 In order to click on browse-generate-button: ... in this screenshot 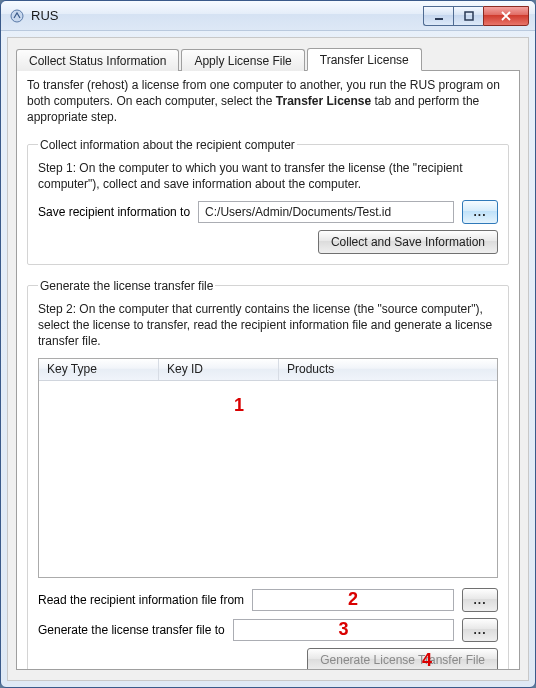, I will do `click(480, 630)`.